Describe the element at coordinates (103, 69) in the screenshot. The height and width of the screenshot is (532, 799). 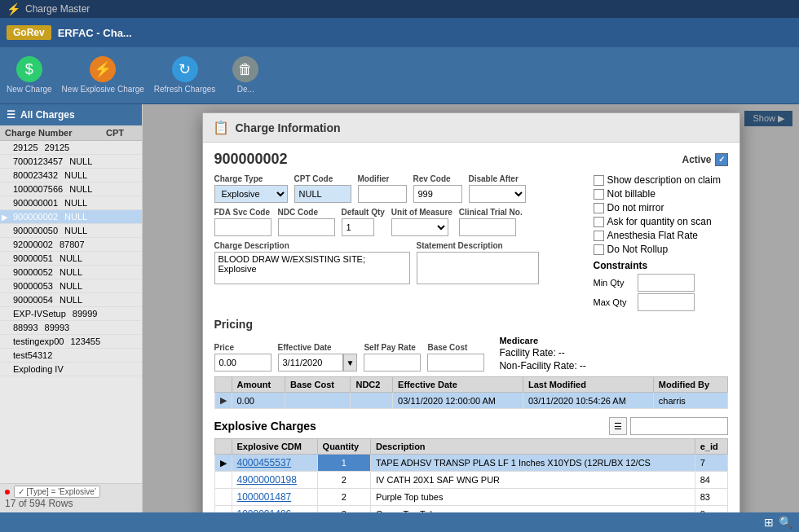
I see `explosive-icon: ⚡` at that location.